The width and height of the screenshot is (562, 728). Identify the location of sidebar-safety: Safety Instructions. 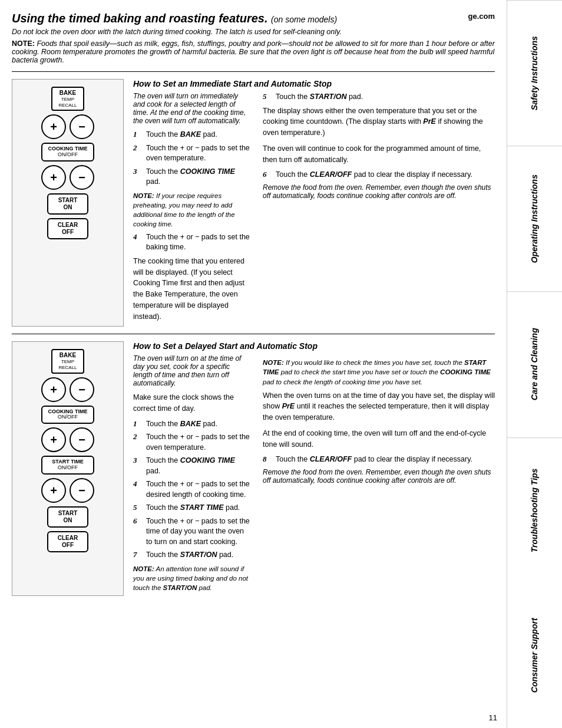
(535, 73).